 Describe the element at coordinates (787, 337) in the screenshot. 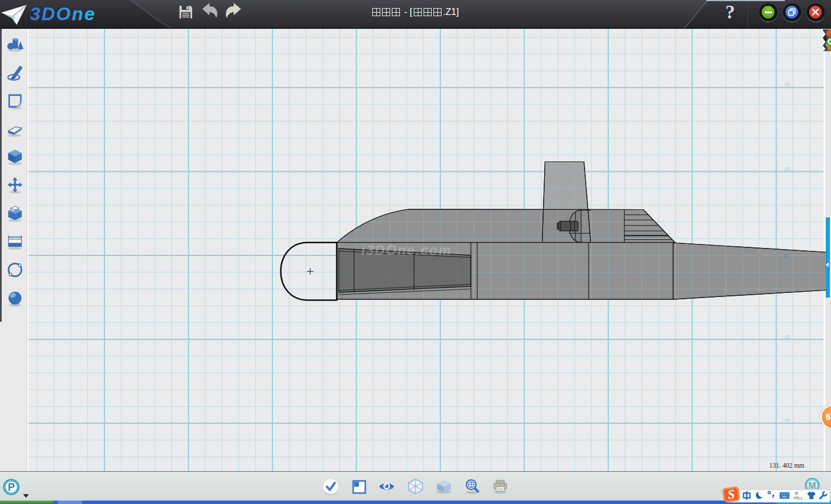

I see `svg-text: -25` at that location.